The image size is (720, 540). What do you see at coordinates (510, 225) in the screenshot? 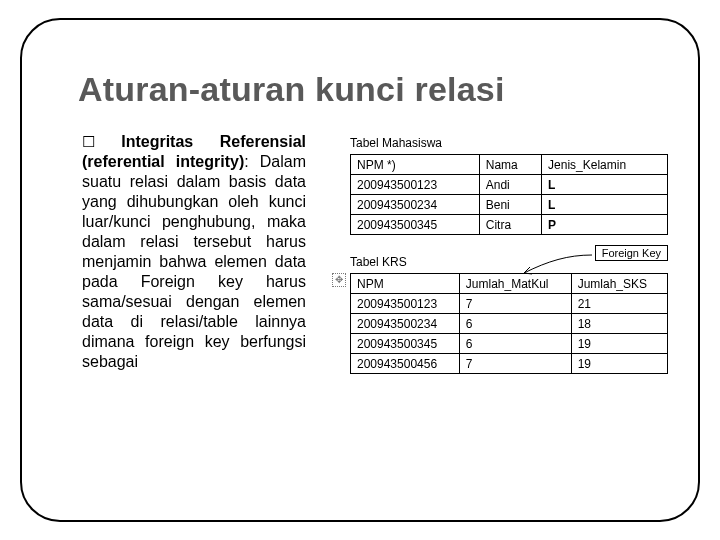
I see `cell: Citra` at bounding box center [510, 225].